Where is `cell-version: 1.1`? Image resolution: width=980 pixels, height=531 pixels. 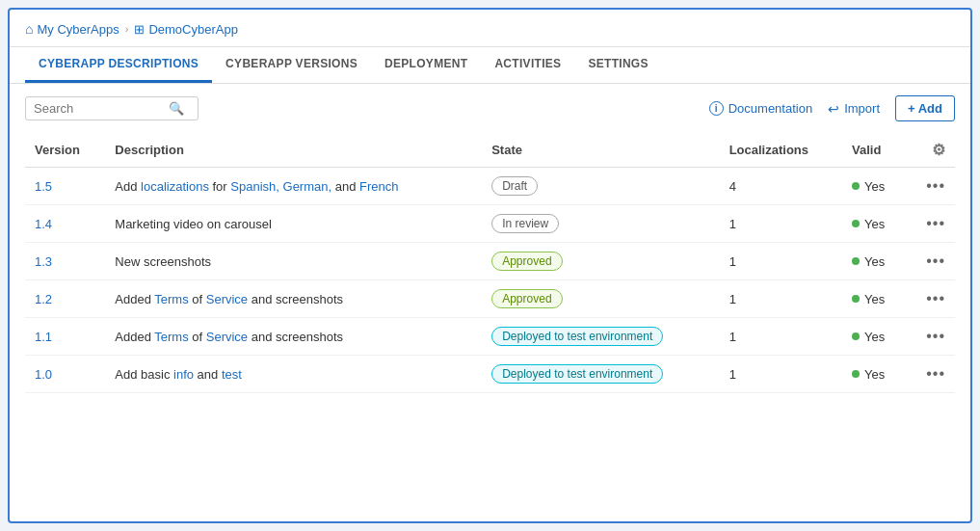
cell-version: 1.1 is located at coordinates (66, 337).